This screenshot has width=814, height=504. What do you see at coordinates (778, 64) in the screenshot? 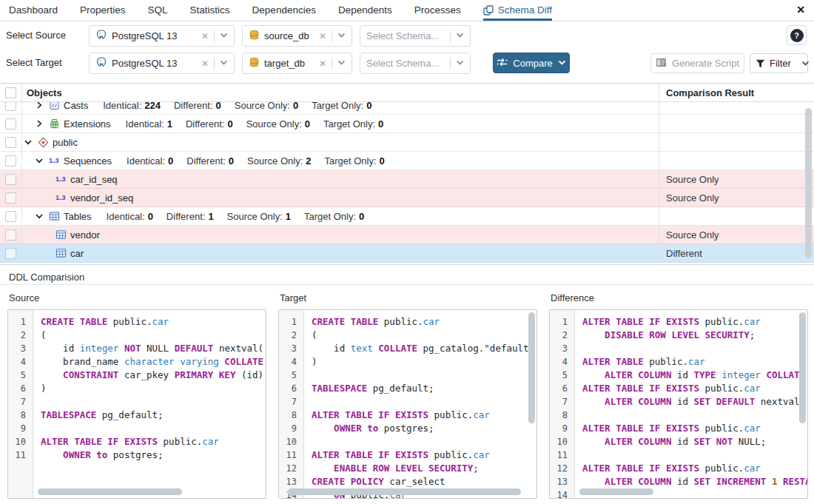
I see `filter-button: Filter` at bounding box center [778, 64].